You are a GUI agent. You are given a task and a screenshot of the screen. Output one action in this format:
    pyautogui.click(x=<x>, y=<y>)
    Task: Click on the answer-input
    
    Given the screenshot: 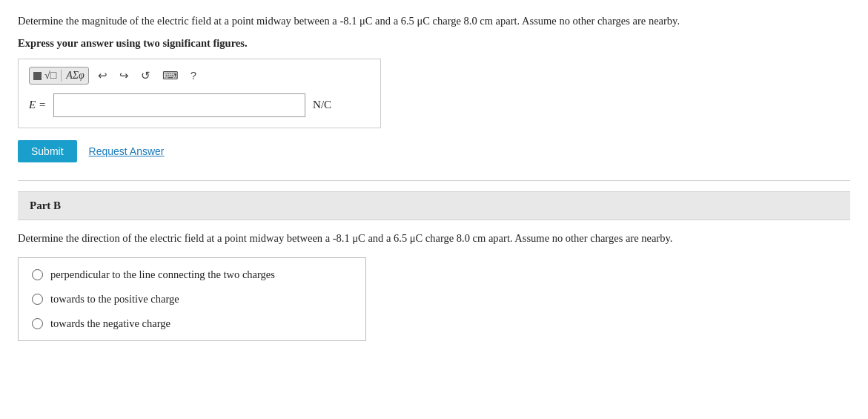 What is the action you would take?
    pyautogui.click(x=179, y=105)
    